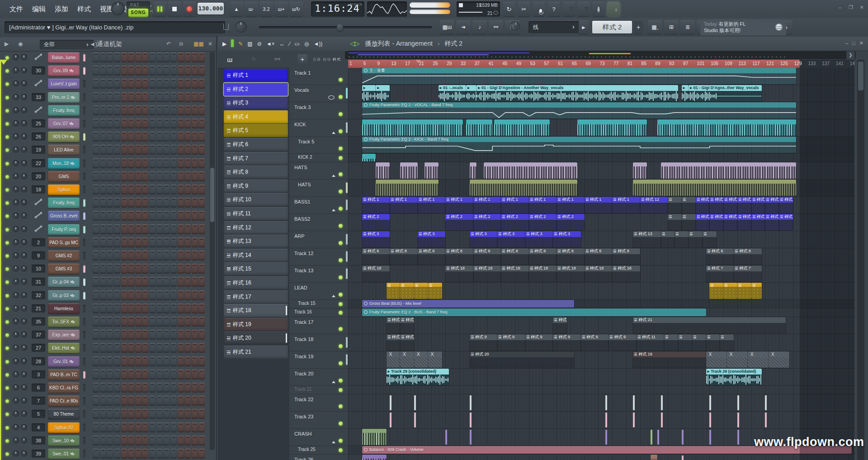 This screenshot has height=460, width=868. Describe the element at coordinates (64, 124) in the screenshot. I see `channel-button-Grv..07: Grv..07` at that location.